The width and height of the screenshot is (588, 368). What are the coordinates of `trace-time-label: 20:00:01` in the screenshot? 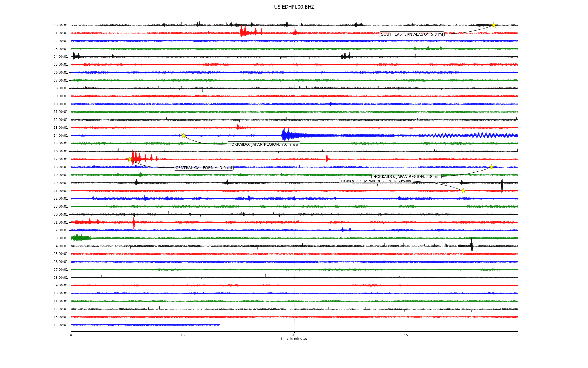 It's located at (43, 183).